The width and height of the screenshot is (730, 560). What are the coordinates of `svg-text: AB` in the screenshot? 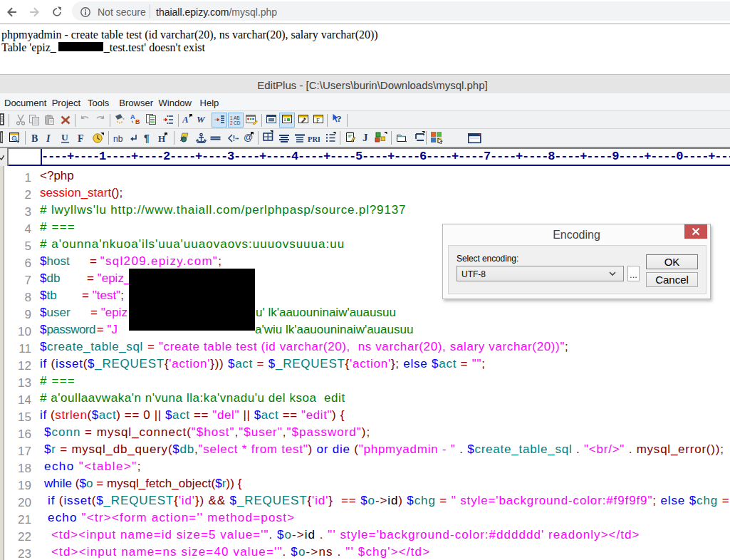 It's located at (236, 118).